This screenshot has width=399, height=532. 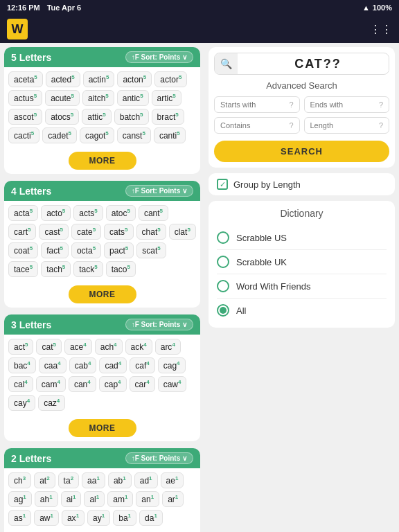 I want to click on word-chip: ag1, so click(x=20, y=499).